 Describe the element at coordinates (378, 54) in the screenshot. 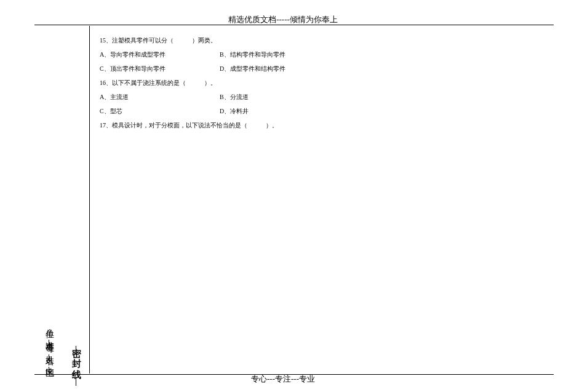

I see `option-b: B、结构零件和导向零件` at that location.